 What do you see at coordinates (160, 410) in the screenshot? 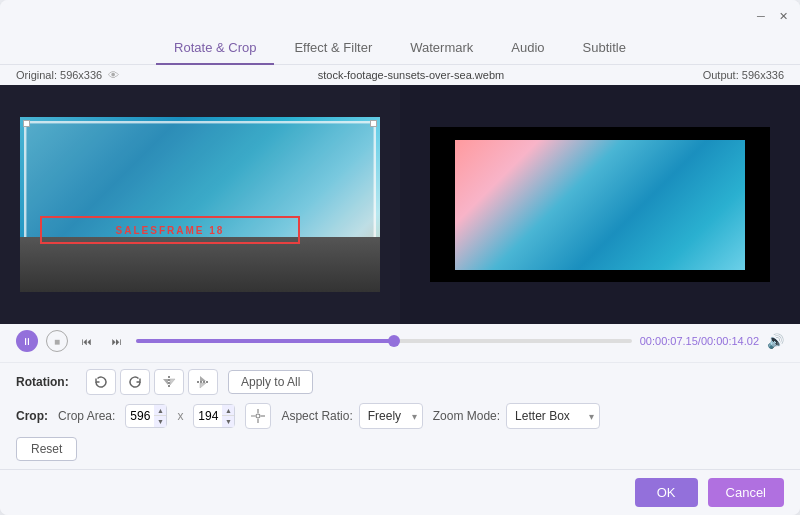
I see `crop-width-up: ▲` at bounding box center [160, 410].